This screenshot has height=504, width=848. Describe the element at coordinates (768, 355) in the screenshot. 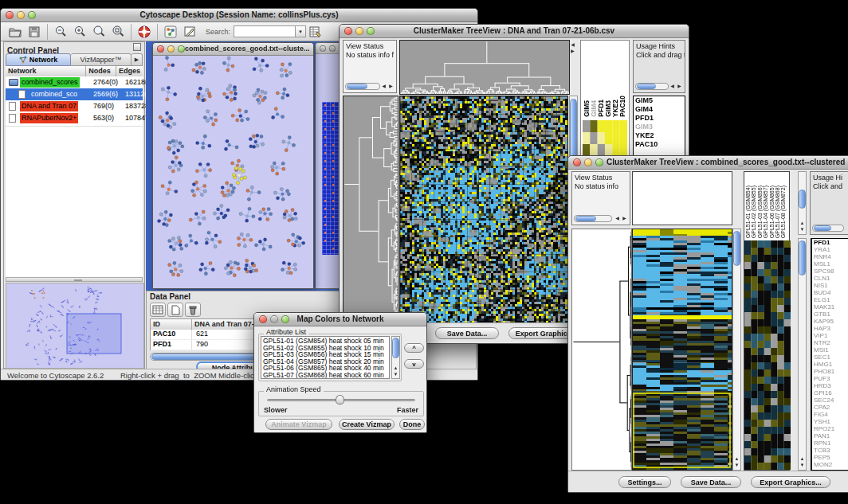

I see `treeview2-zoom-heatmap` at that location.